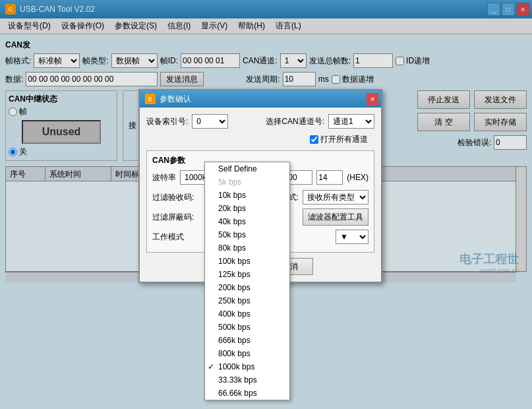 The image size is (532, 409). What do you see at coordinates (150, 99) in the screenshot?
I see `dialog-icon: C` at bounding box center [150, 99].